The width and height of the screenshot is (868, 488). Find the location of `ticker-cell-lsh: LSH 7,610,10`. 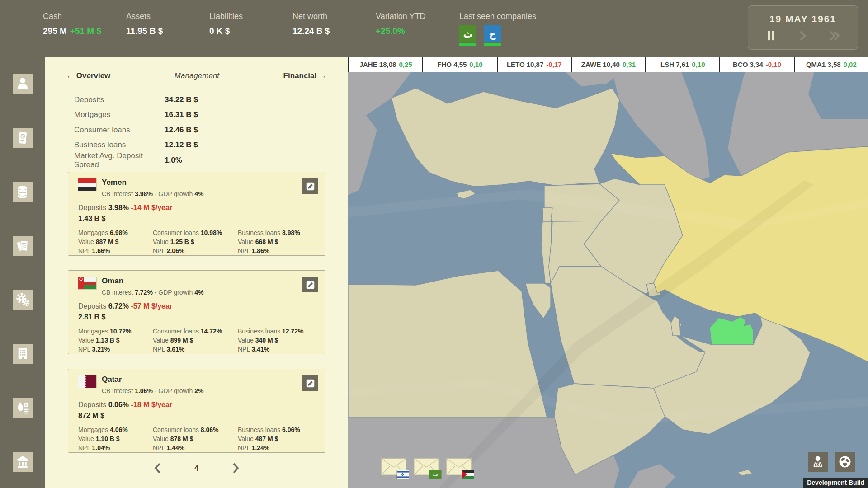

ticker-cell-lsh: LSH 7,610,10 is located at coordinates (682, 64).